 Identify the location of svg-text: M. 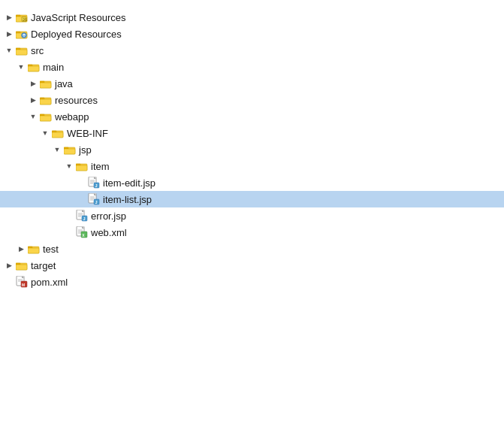
(23, 285).